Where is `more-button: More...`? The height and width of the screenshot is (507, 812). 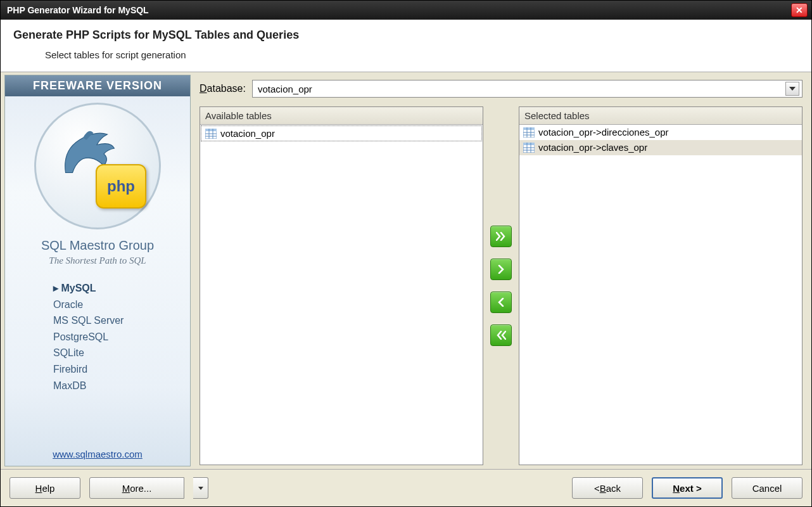
more-button: More... is located at coordinates (137, 488).